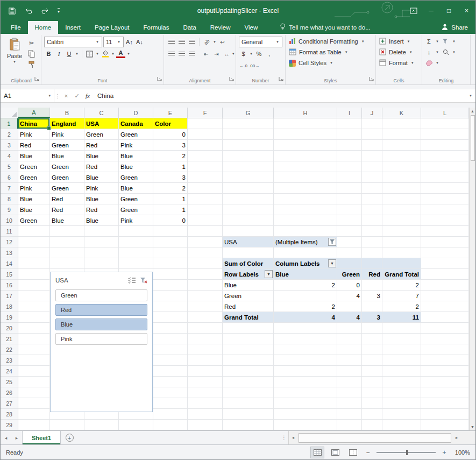 The height and width of the screenshot is (460, 476). Describe the element at coordinates (350, 274) in the screenshot. I see `cell-I15: Green` at that location.